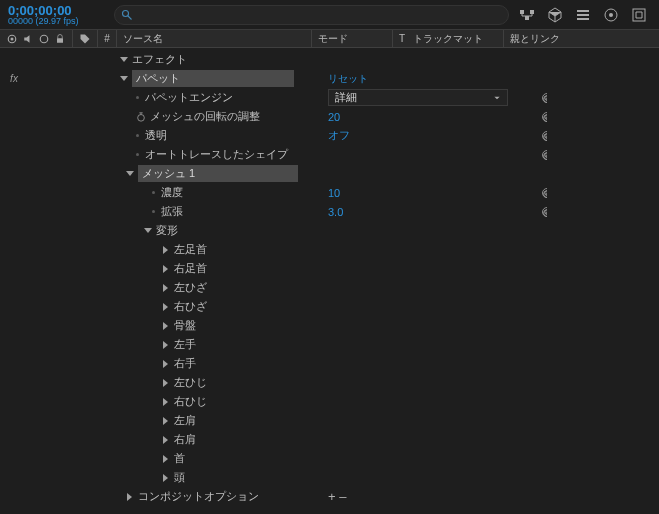  I want to click on pin-label: 左足首, so click(190, 250).